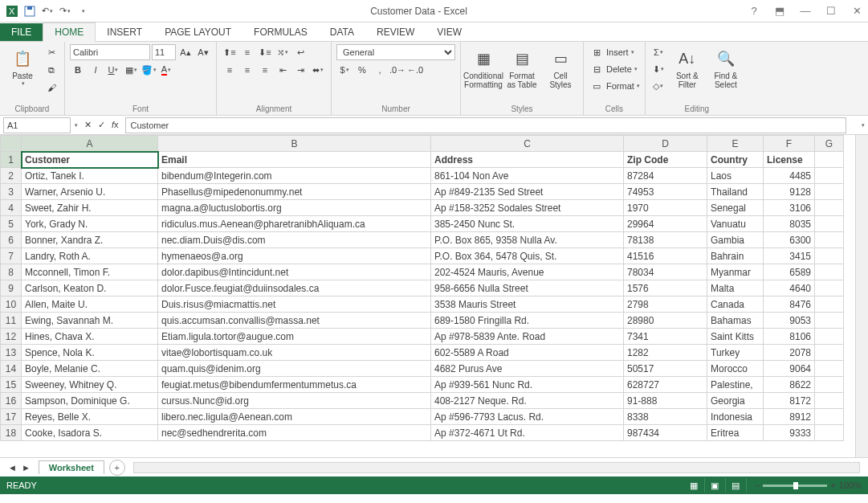 This screenshot has width=868, height=503. I want to click on cell: 408-2127 Neque. Rd., so click(528, 401).